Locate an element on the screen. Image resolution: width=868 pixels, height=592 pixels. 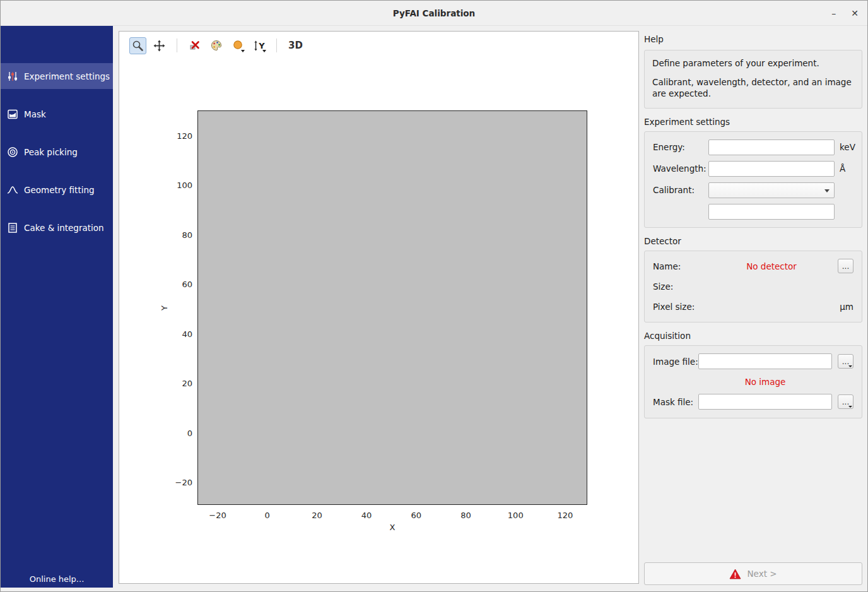
sidebar: Experiment settings Mask Peak picking is located at coordinates (57, 307).